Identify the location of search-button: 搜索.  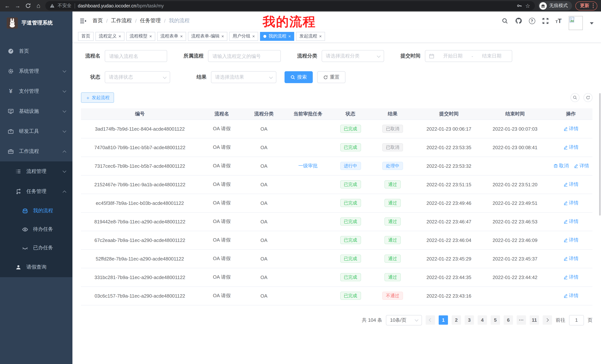
(299, 77).